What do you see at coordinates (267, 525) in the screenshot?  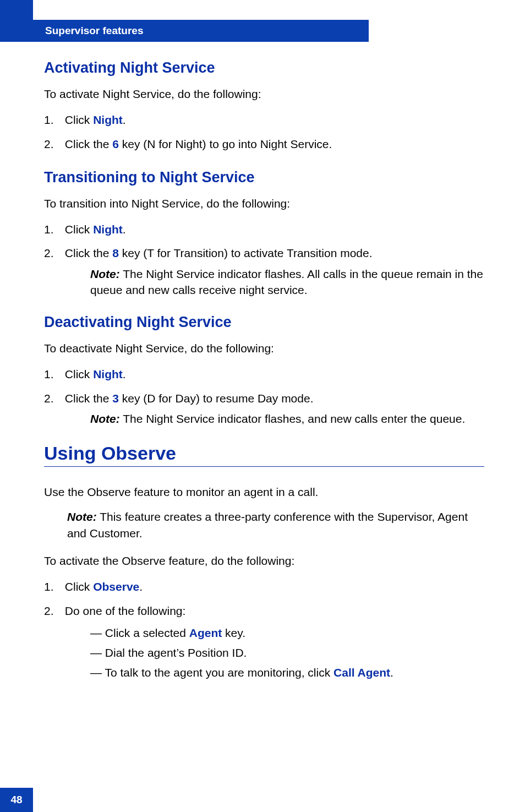 I see `note-text: This feature creates a three-party confe…` at bounding box center [267, 525].